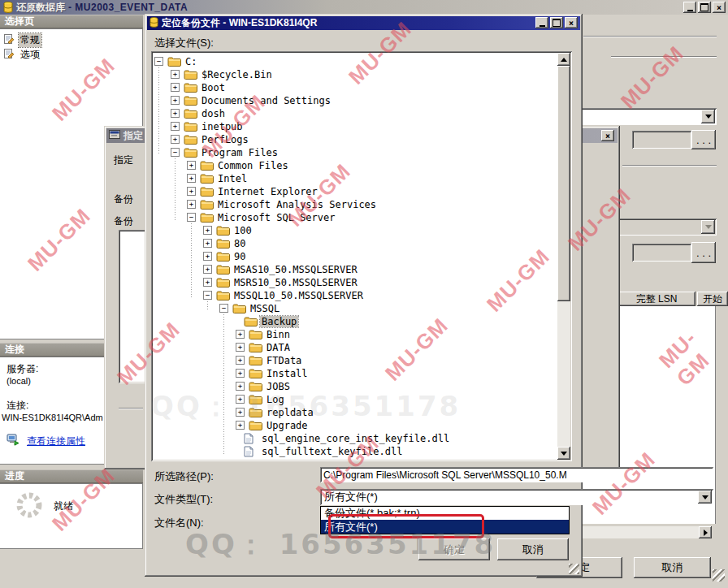 The height and width of the screenshot is (588, 728). I want to click on grid-column-start: 开始, so click(713, 299).